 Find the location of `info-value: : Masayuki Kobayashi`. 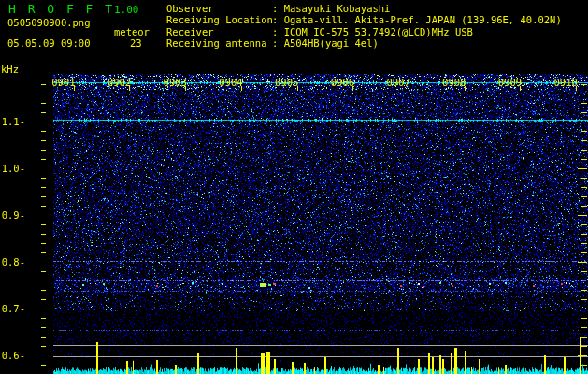

info-value: : Masayuki Kobayashi is located at coordinates (331, 8).